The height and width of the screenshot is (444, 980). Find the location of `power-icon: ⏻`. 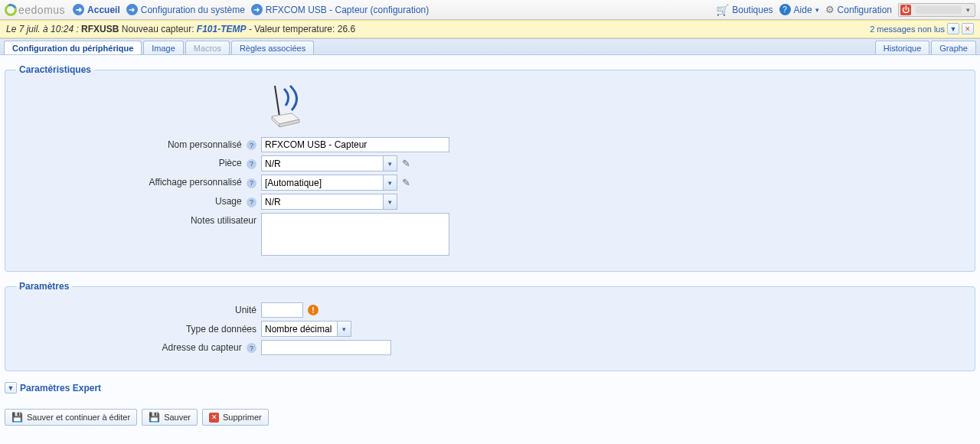

power-icon: ⏻ is located at coordinates (906, 10).